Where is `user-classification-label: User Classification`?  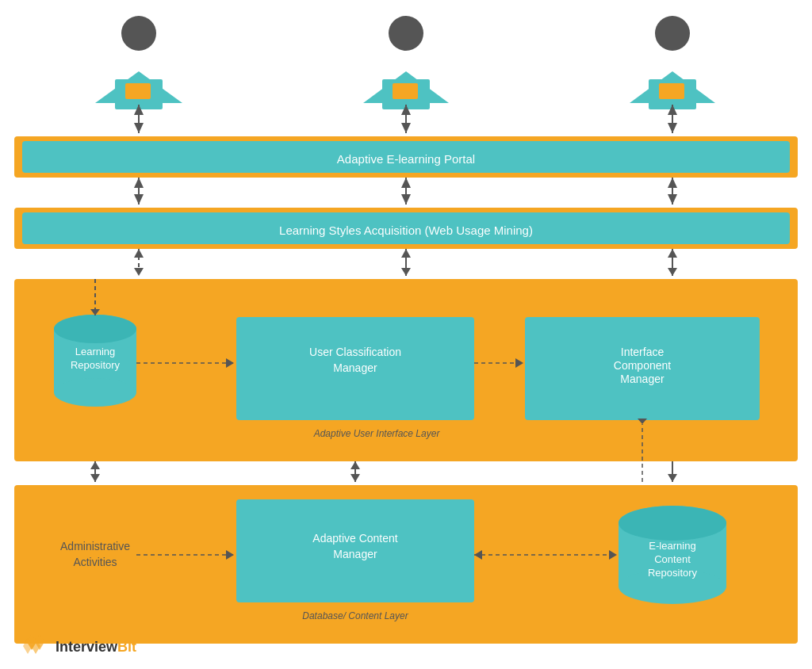 user-classification-label: User Classification is located at coordinates (355, 352).